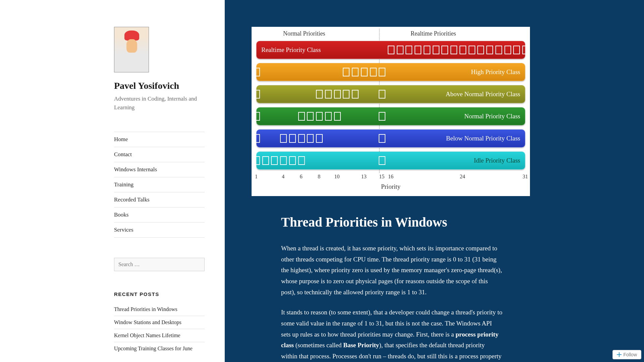 The image size is (644, 362). What do you see at coordinates (391, 105) in the screenshot?
I see `priority-bars: Realtime Priority ClassHigh Priority Cla…` at bounding box center [391, 105].